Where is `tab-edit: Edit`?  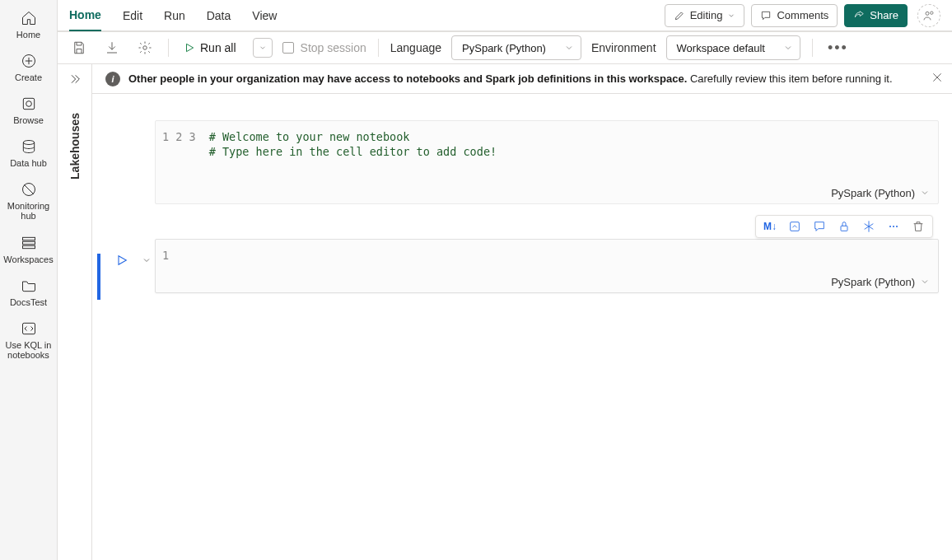 tab-edit: Edit is located at coordinates (133, 15).